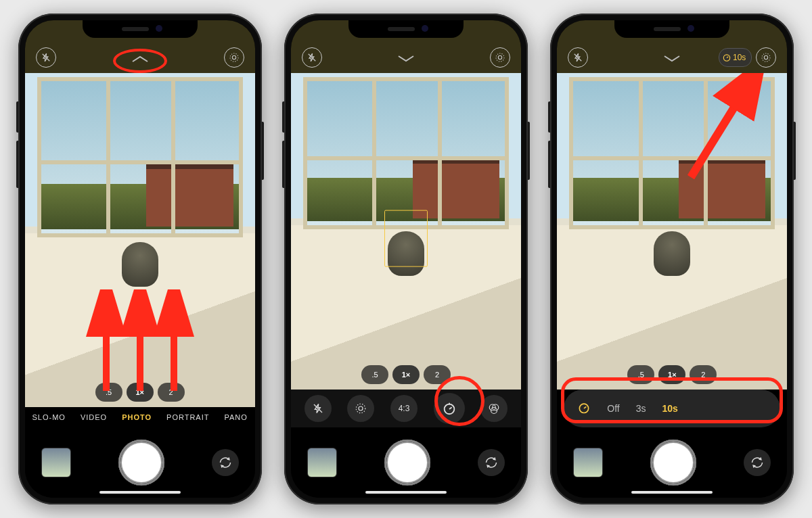 This screenshot has height=518, width=812. Describe the element at coordinates (235, 417) in the screenshot. I see `mode-pano: PANO` at that location.